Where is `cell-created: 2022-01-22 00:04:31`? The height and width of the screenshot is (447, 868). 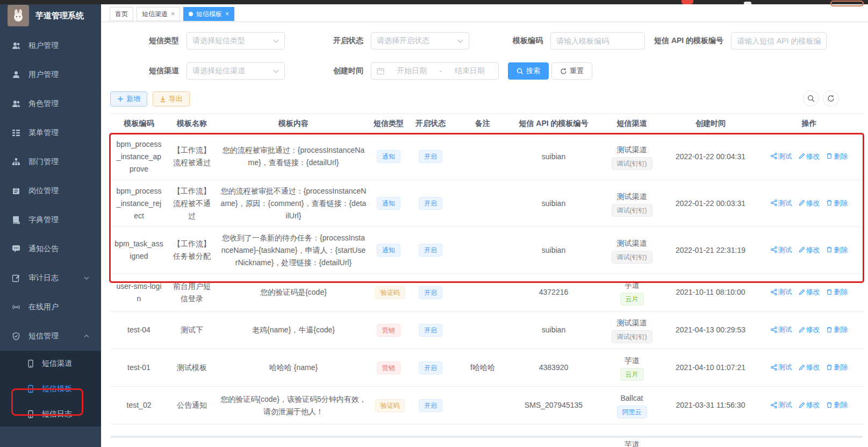
cell-created: 2022-01-22 00:04:31 is located at coordinates (711, 157).